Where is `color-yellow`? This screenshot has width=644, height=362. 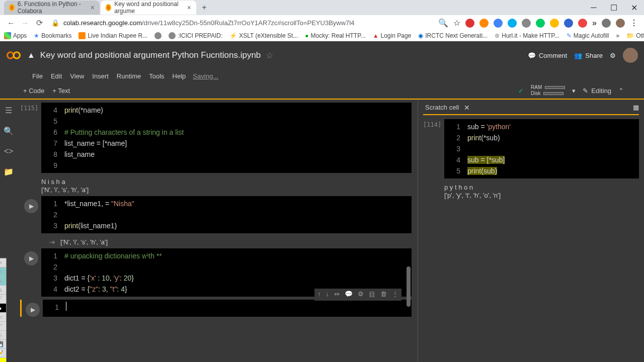 color-yellow is located at coordinates (3, 360).